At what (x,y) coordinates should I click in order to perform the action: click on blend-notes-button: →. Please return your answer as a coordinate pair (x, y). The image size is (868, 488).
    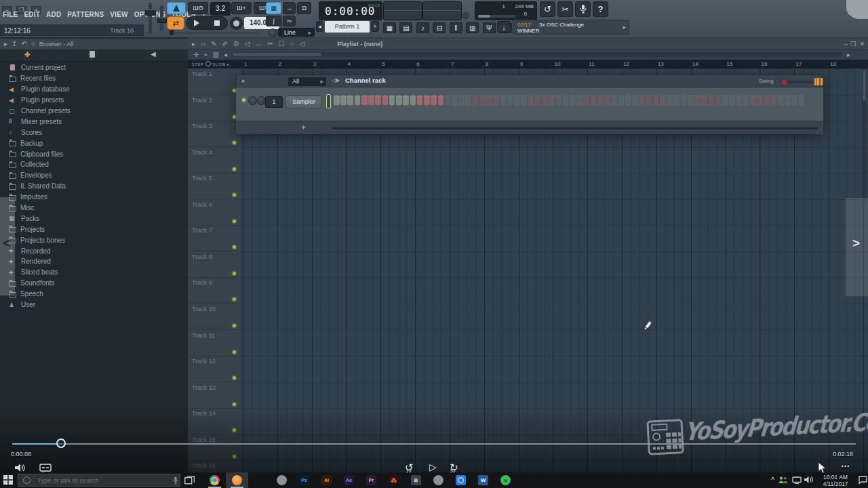
    Looking at the image, I should click on (289, 8).